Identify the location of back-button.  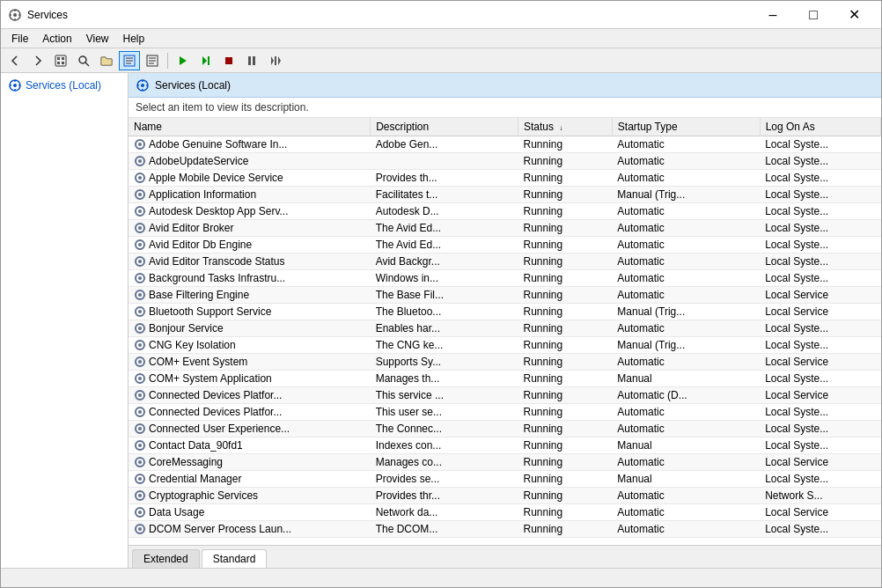
(15, 61).